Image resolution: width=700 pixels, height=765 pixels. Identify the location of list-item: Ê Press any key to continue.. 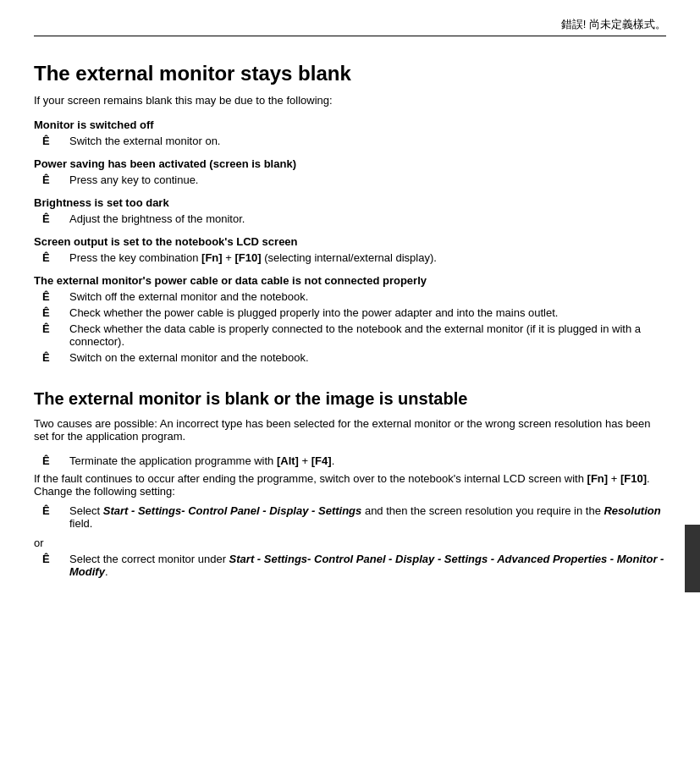
(354, 179).